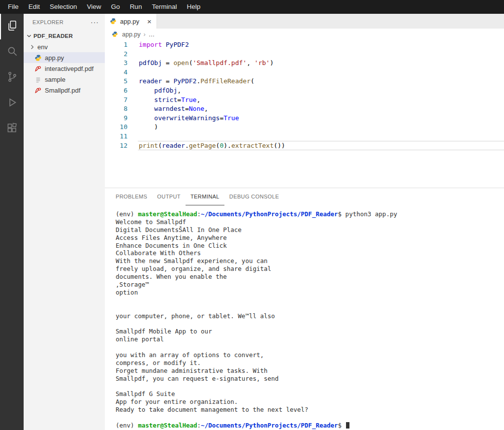 The width and height of the screenshot is (504, 430). I want to click on line-number: 10, so click(116, 127).